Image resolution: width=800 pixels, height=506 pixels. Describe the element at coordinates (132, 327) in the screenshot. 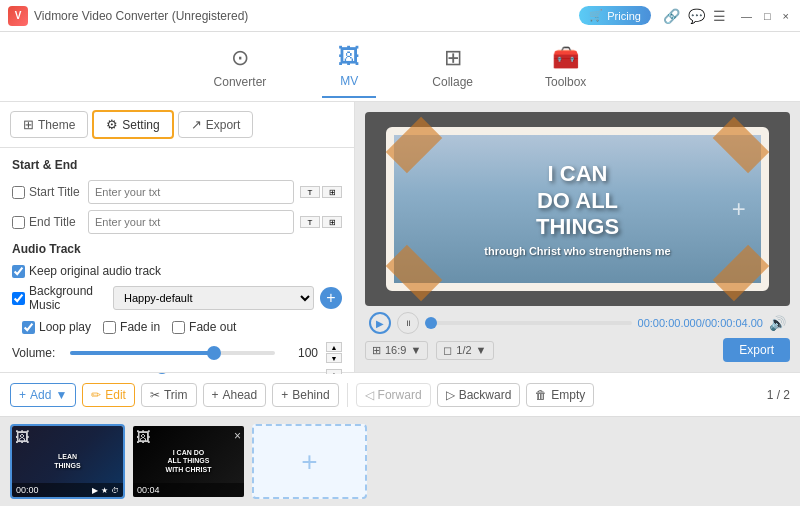

I see `fade-in-option: Fade in` at that location.